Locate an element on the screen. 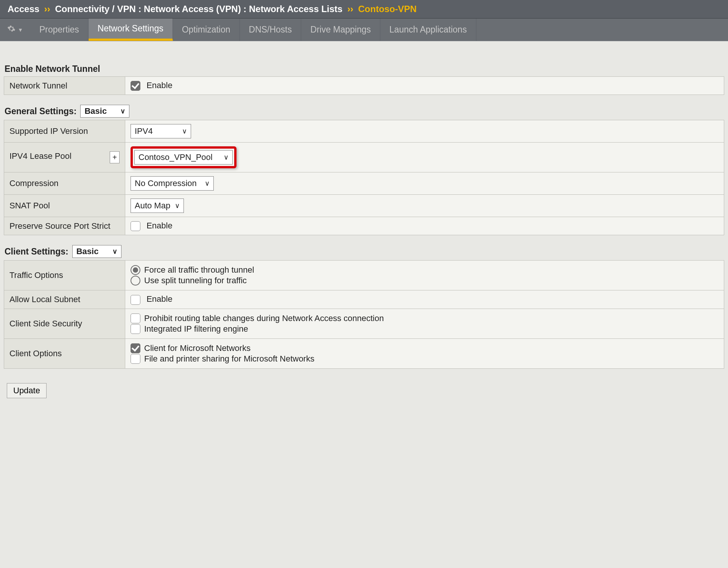 This screenshot has width=728, height=568. preserve-port-checkbox is located at coordinates (135, 226).